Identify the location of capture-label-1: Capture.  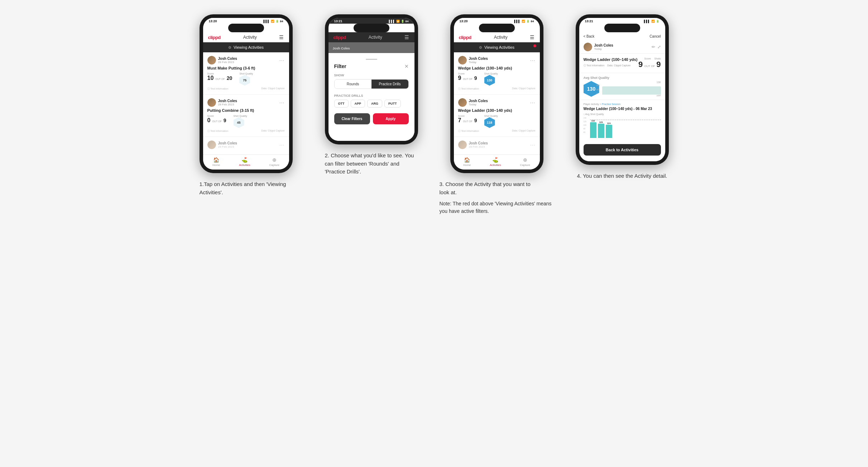
(274, 165).